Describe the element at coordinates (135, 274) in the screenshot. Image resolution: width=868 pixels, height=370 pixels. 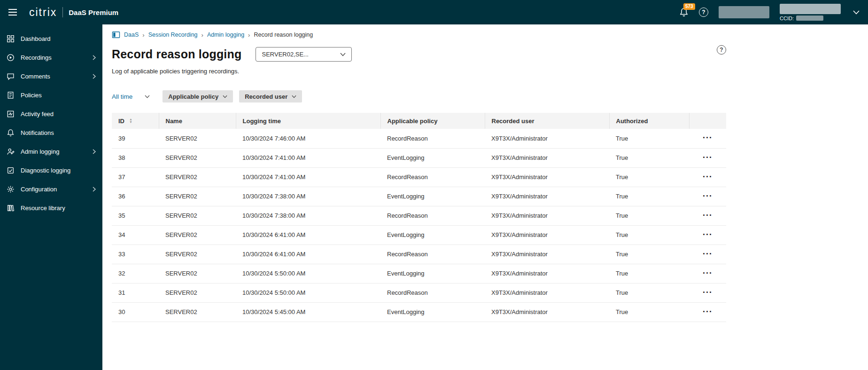
I see `cell-id: 32` at that location.